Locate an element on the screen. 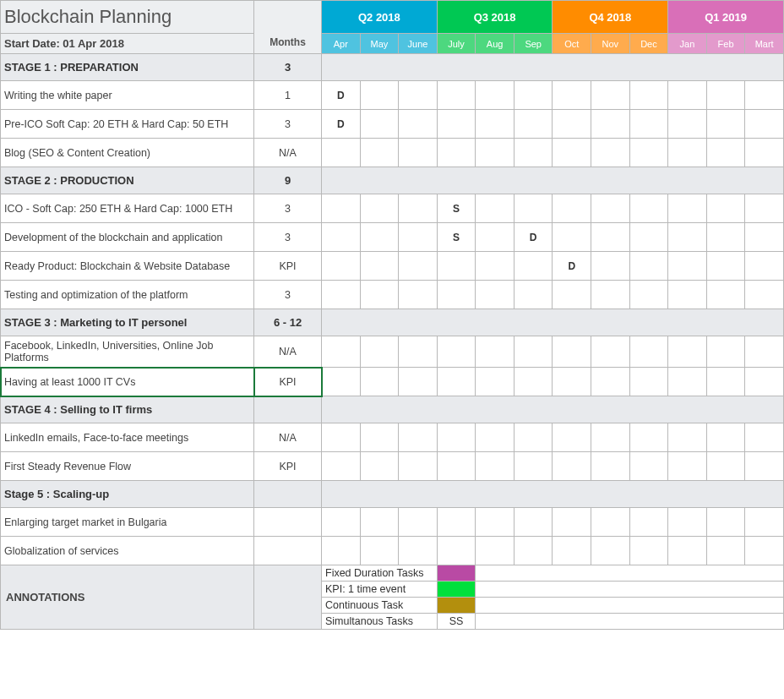 This screenshot has width=784, height=699. stage-5-label: Stage 5 : Scaling-up is located at coordinates (128, 494).